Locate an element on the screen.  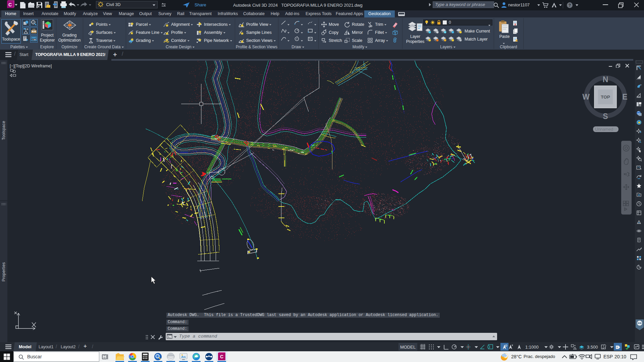
svg-text: W is located at coordinates (586, 97).